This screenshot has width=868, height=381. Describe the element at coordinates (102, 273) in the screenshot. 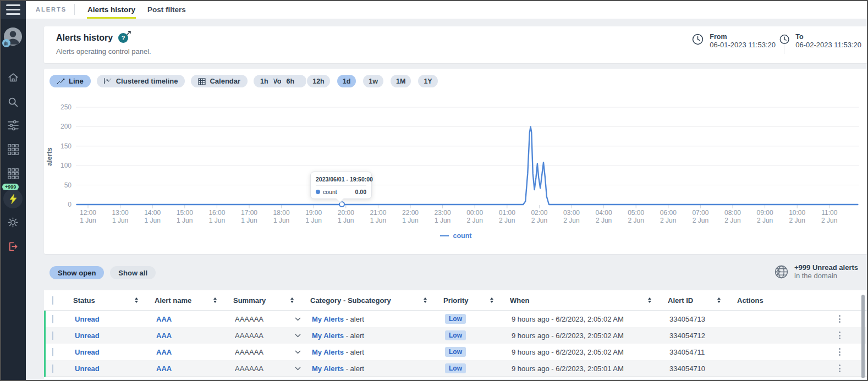

I see `alerts-filter-toolbar: Show open Show all` at that location.